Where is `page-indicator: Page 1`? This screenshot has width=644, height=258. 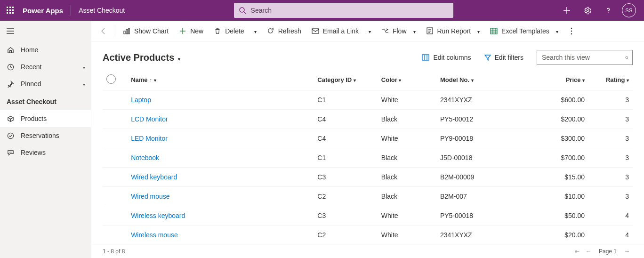 page-indicator: Page 1 is located at coordinates (608, 251).